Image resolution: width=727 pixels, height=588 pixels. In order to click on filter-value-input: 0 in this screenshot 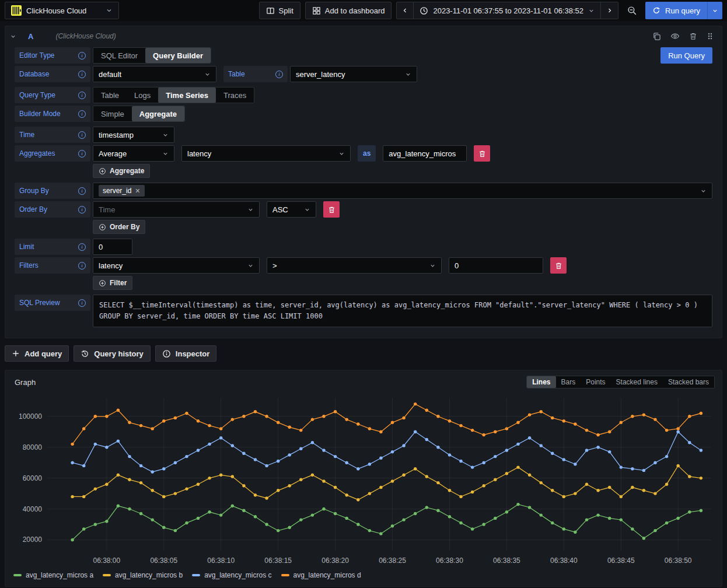, I will do `click(496, 265)`.